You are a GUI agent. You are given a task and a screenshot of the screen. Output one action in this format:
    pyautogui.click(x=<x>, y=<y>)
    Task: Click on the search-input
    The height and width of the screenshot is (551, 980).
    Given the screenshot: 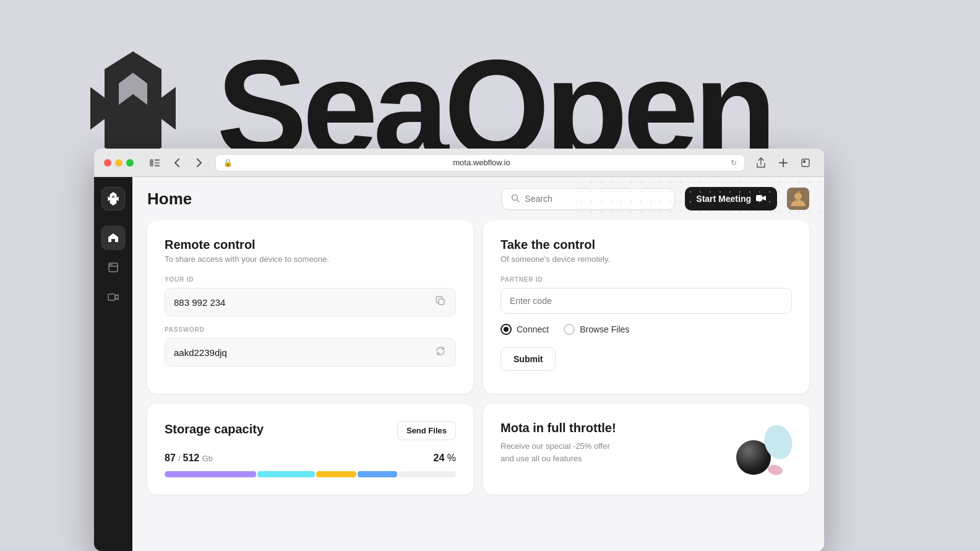 What is the action you would take?
    pyautogui.click(x=595, y=199)
    